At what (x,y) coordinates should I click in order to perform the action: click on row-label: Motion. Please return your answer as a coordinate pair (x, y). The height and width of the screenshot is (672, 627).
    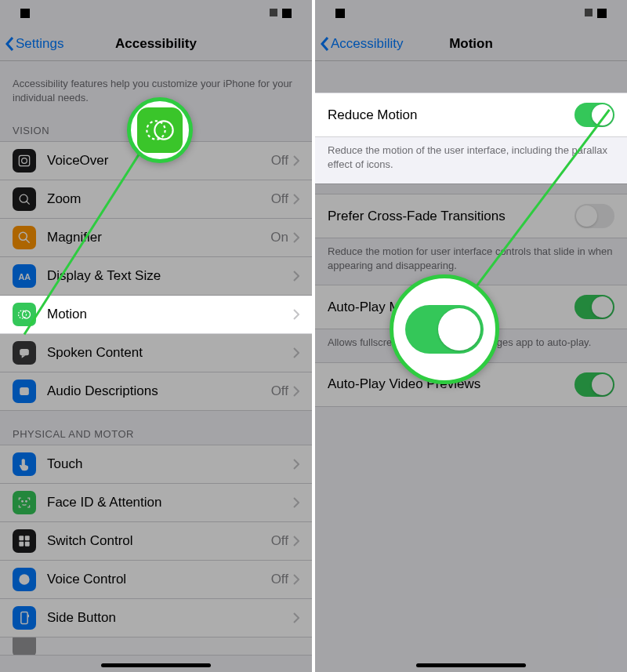
    Looking at the image, I should click on (170, 314).